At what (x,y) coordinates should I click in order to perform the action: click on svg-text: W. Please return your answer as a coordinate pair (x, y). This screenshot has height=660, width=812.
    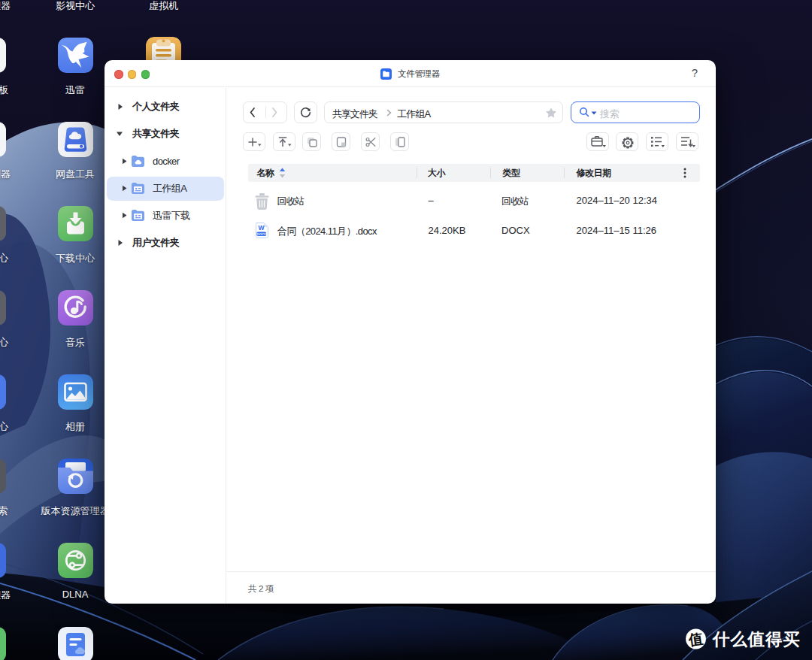
    Looking at the image, I should click on (262, 228).